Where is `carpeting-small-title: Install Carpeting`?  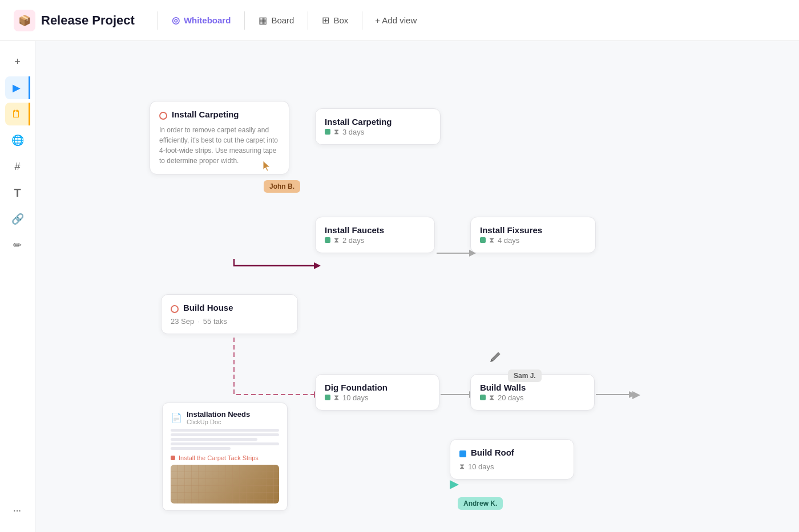
carpeting-small-title: Install Carpeting is located at coordinates (358, 122).